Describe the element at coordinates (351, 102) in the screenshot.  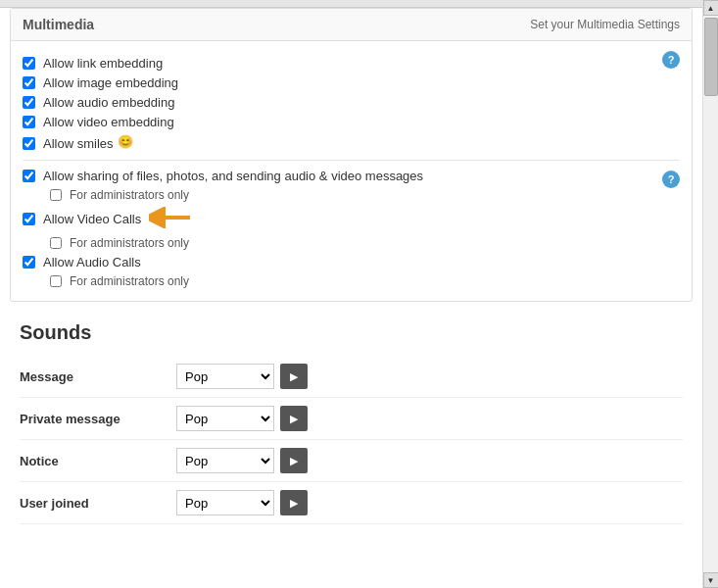
I see `audio-embedding-row: Allow audio embedding` at that location.